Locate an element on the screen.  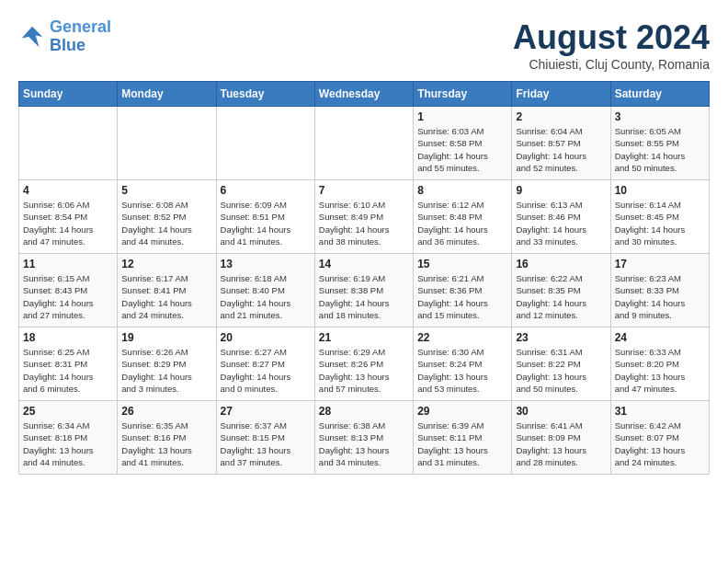
day-info: Sunrise: 6:10 AM Sunset: 8:49 PM Dayligh… is located at coordinates (364, 223).